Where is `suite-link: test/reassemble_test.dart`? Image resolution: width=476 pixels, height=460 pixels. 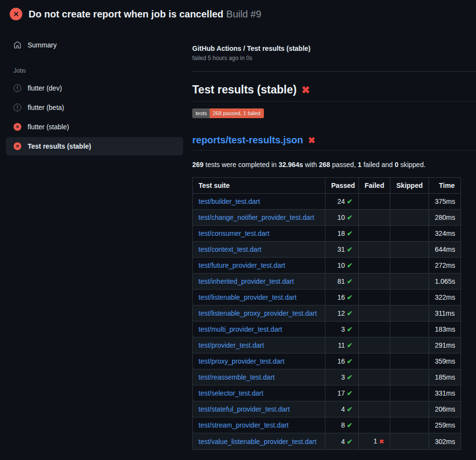 suite-link: test/reassemble_test.dart is located at coordinates (236, 377).